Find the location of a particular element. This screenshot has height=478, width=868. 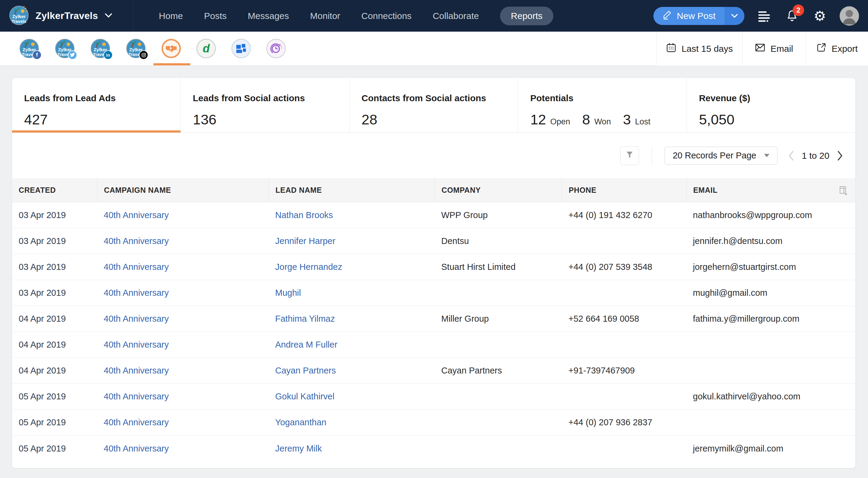

channel-instagram: Zylker Travels is located at coordinates (136, 49).